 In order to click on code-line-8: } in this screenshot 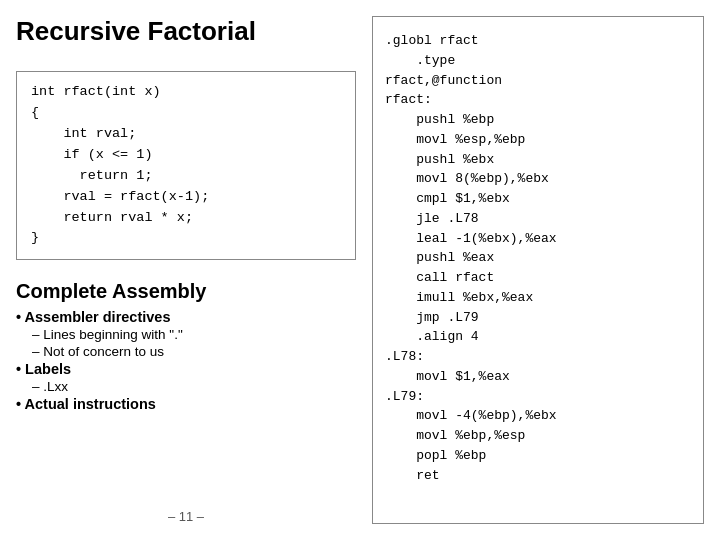, I will do `click(35, 238)`.